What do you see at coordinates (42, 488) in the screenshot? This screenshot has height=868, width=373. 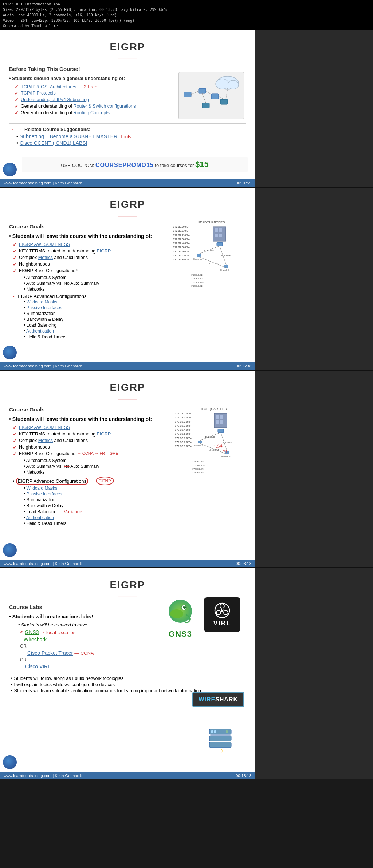 I see `s3-wildcard-link: Wildcard Masks` at bounding box center [42, 488].